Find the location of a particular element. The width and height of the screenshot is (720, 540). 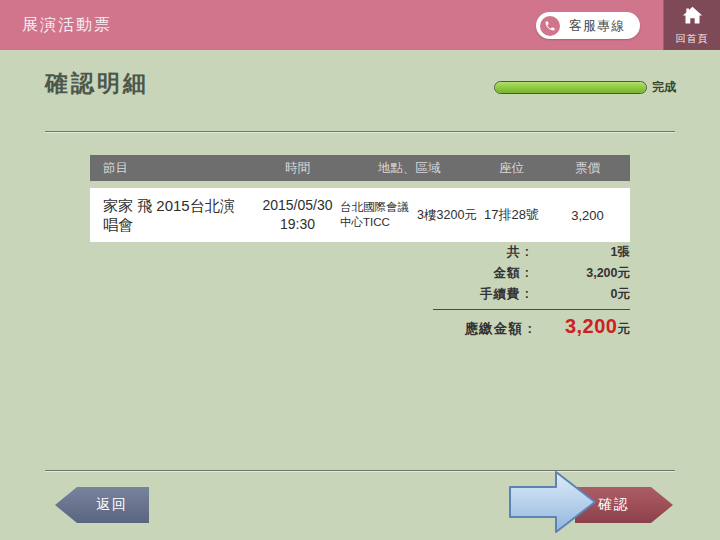

column-header-time: 時間 is located at coordinates (298, 168).